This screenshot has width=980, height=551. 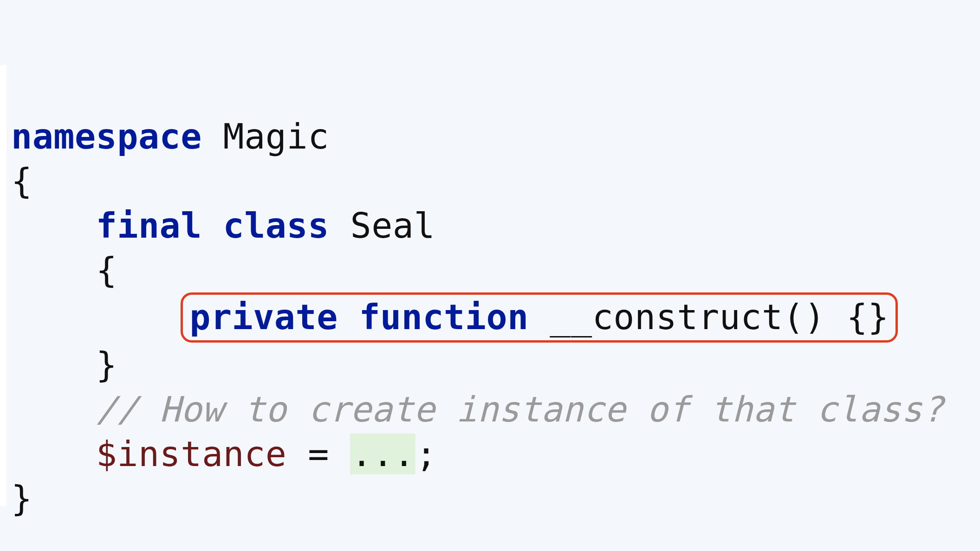 I want to click on class-brace-open: {, so click(x=107, y=270).